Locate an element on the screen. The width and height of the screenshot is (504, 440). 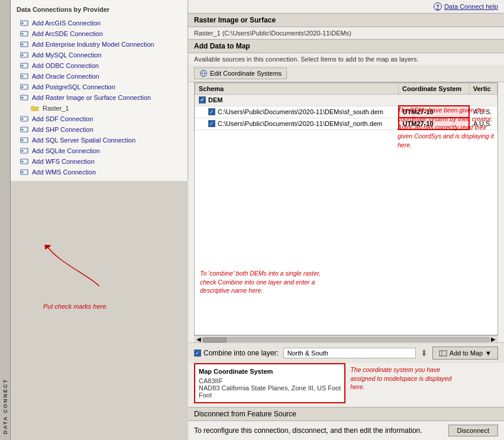
row2-checkbox is located at coordinates (212, 124).